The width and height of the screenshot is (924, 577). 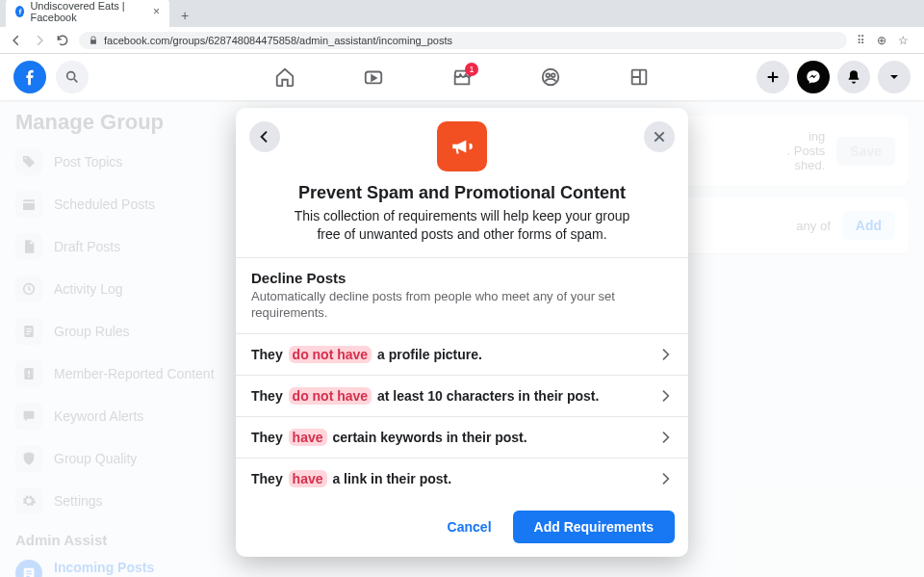 What do you see at coordinates (462, 395) in the screenshot?
I see `rule-min-characters: They do not have at least 10 characters …` at bounding box center [462, 395].